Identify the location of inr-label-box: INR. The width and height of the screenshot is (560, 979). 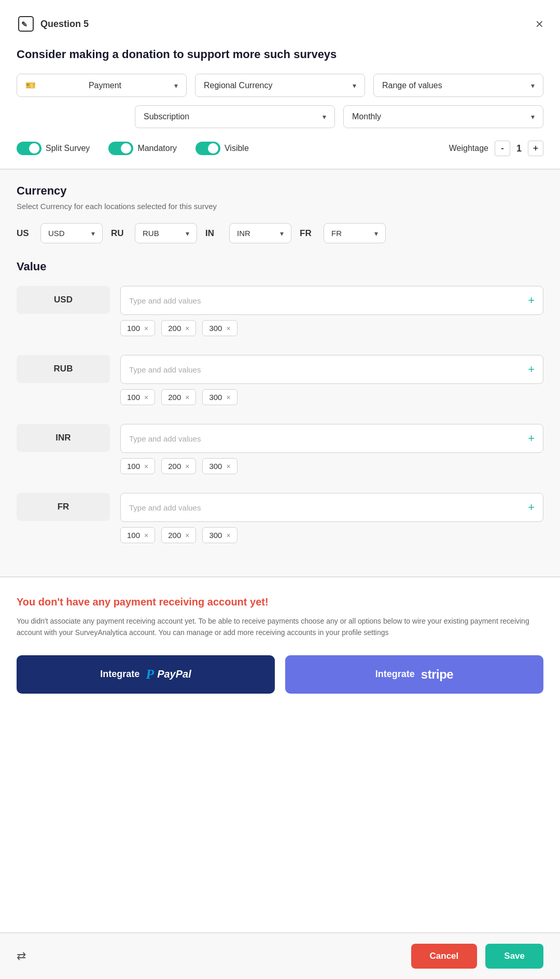
(63, 438).